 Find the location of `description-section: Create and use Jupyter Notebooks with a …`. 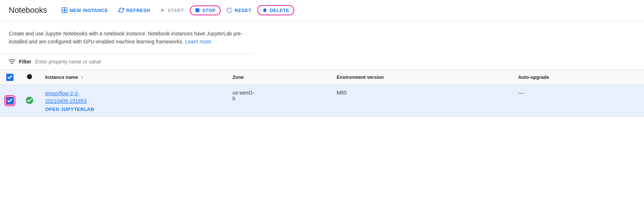

description-section: Create and use Jupyter Notebooks with a … is located at coordinates (127, 37).